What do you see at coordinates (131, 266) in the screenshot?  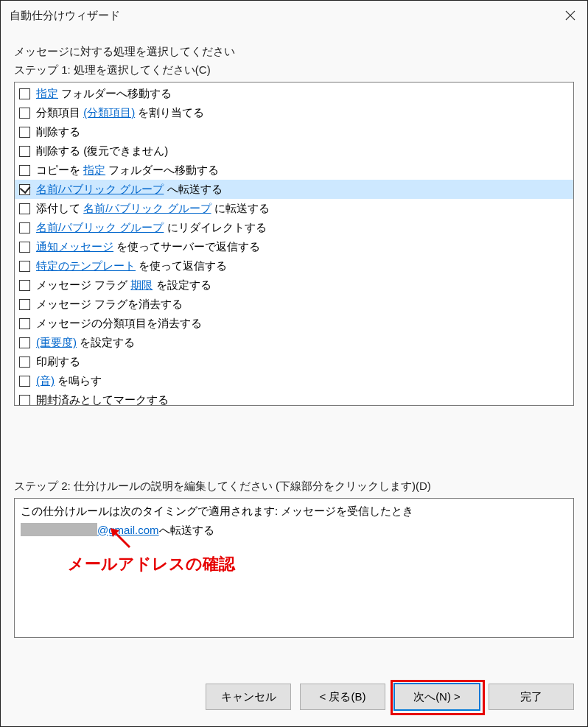 I see `action-label: 特定のテンプレート を使って返信する` at bounding box center [131, 266].